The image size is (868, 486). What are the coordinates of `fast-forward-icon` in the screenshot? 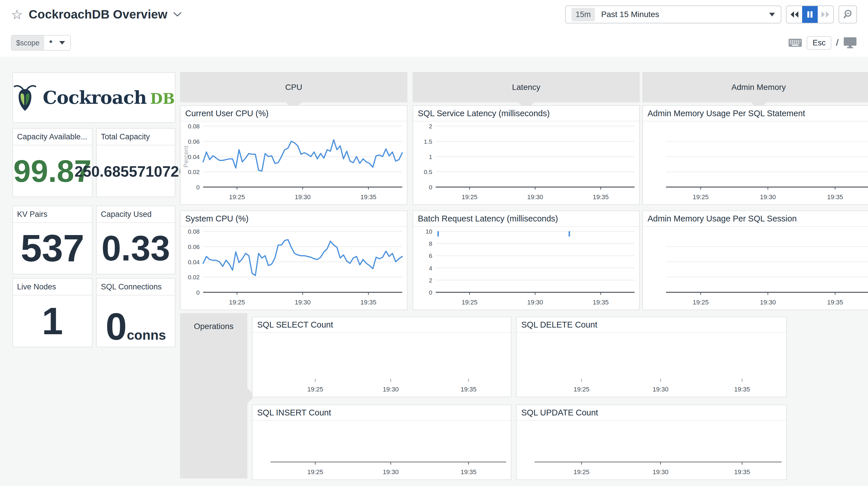 It's located at (826, 15).